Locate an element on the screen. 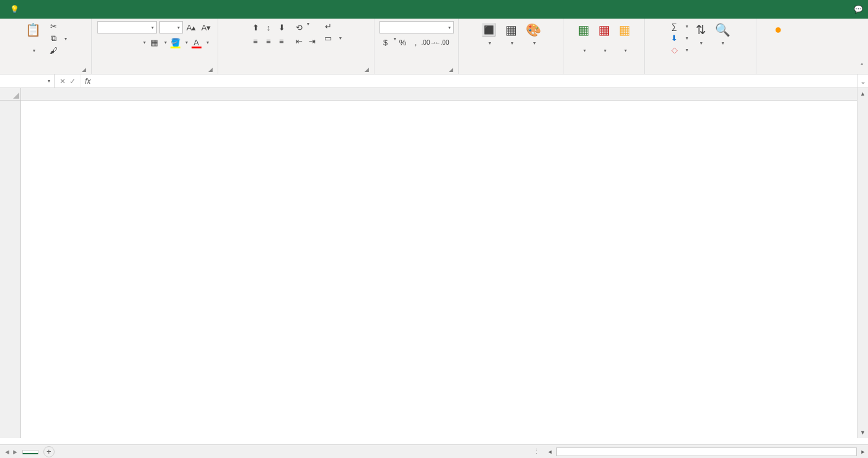  format-as-table-button: ▦ ▾ is located at coordinates (511, 35).